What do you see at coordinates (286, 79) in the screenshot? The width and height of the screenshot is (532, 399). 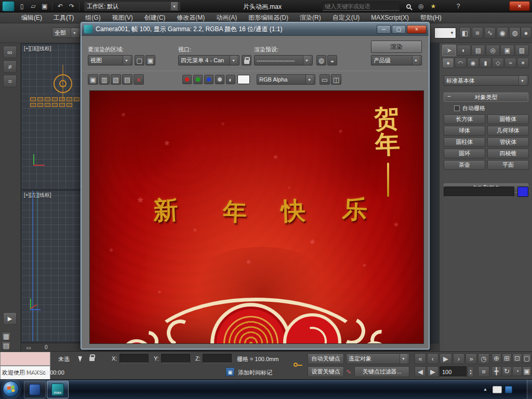 I see `channel-display-dropdown: RGB Alpha▼` at bounding box center [286, 79].